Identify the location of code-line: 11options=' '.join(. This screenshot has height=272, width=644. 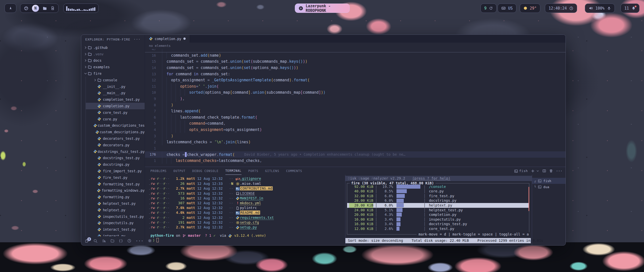
(355, 87).